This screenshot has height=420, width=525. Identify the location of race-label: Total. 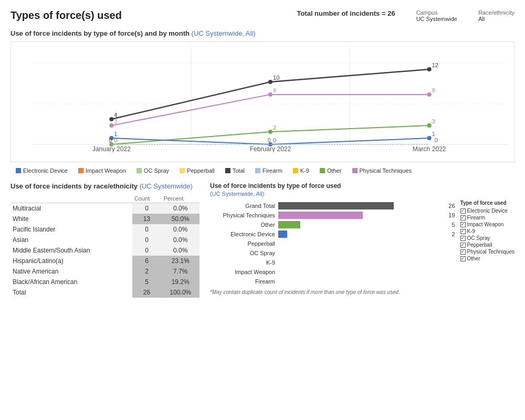
(71, 292).